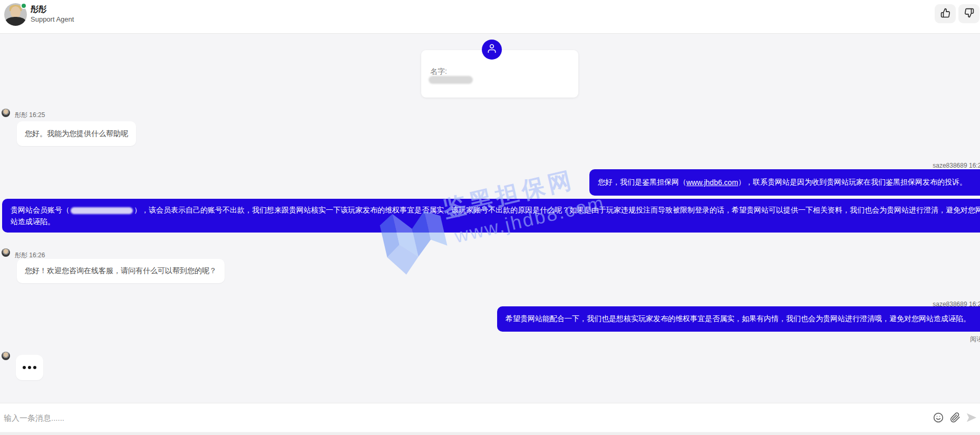 Image resolution: width=980 pixels, height=435 pixels. Describe the element at coordinates (492, 50) in the screenshot. I see `prechat-user-badge` at that location.